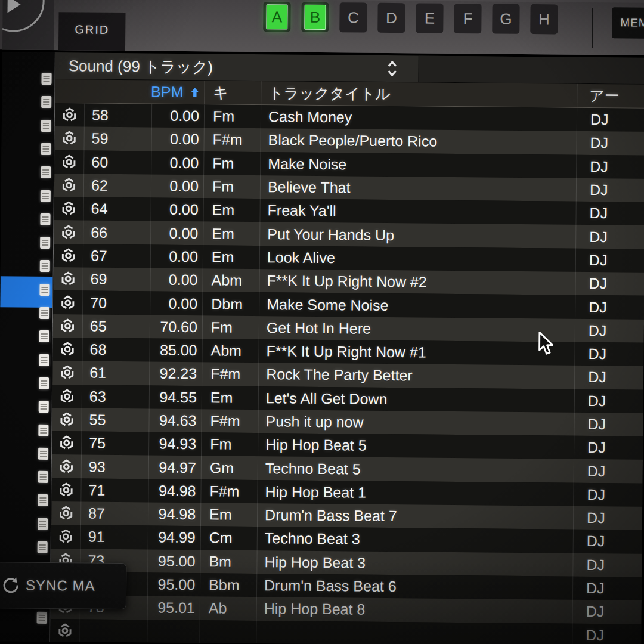  What do you see at coordinates (415, 493) in the screenshot?
I see `track-title-cell: Hip Hop Beat 1` at bounding box center [415, 493].